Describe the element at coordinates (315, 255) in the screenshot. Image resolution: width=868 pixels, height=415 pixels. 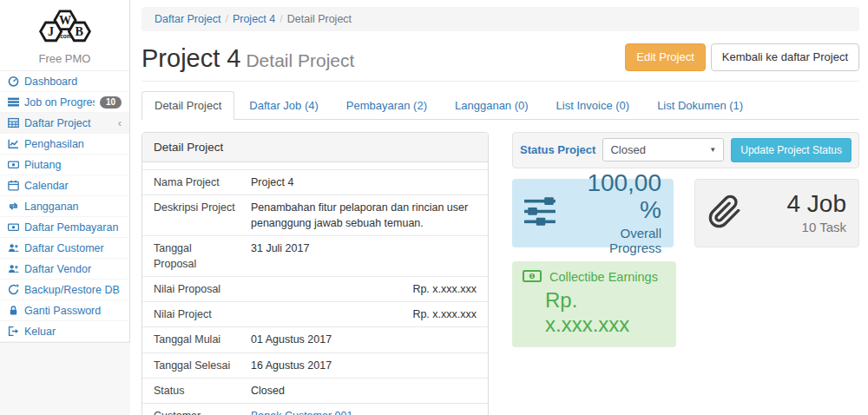
I see `table-row: Tanggal Proposal 31 Juli 2017` at that location.